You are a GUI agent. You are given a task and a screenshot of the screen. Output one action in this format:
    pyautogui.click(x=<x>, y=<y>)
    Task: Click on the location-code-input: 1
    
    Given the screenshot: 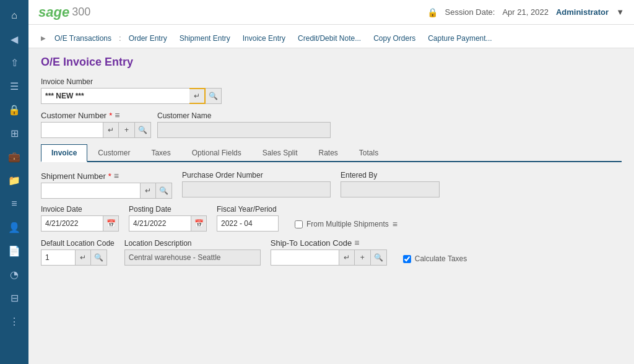 What is the action you would take?
    pyautogui.click(x=58, y=258)
    